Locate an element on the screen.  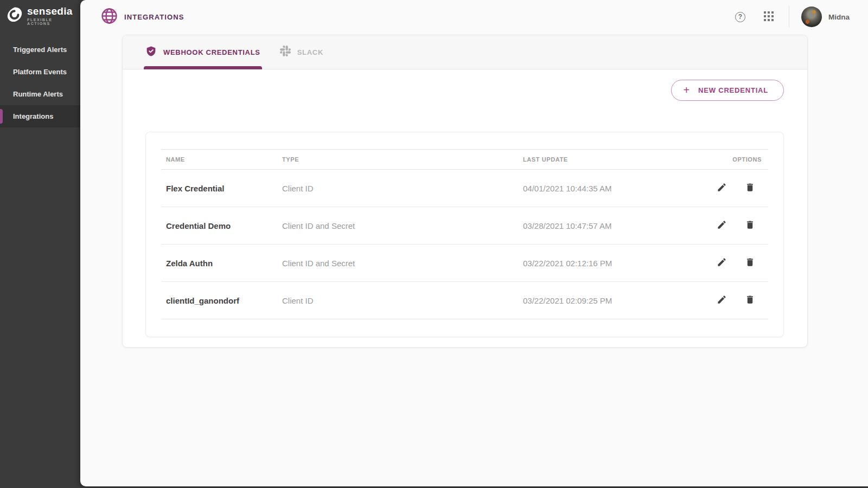
topbar-right: ? Midna is located at coordinates (792, 17).